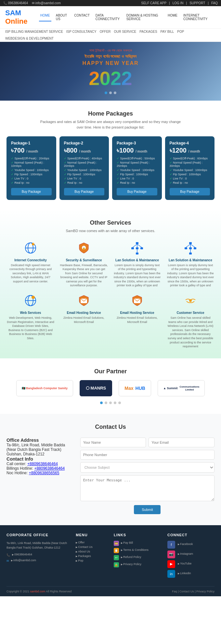  What do you see at coordinates (32, 3) in the screenshot?
I see `top-bar-left: 📞 09638646464 ✉ info@sambd.com` at bounding box center [32, 3].